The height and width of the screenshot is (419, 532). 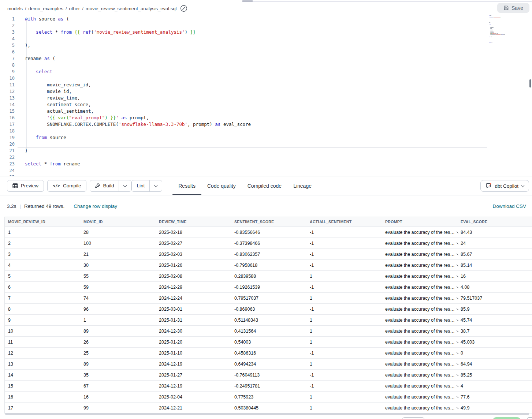 What do you see at coordinates (266, 19) in the screenshot?
I see `code-line: 1with source as (` at bounding box center [266, 19].